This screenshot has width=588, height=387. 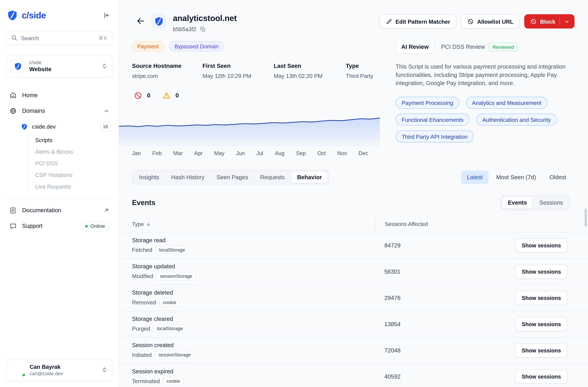 What do you see at coordinates (232, 177) in the screenshot?
I see `content-tab: Seen Pages` at bounding box center [232, 177].